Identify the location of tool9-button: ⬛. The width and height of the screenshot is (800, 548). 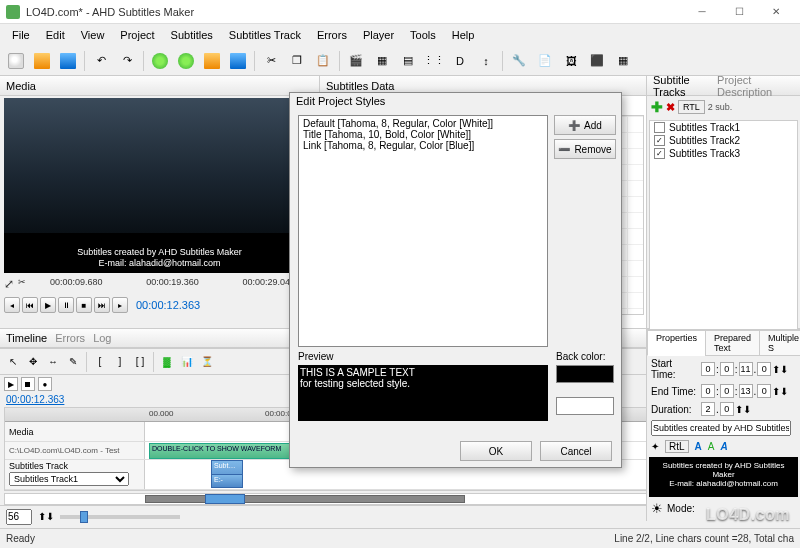
(597, 61).